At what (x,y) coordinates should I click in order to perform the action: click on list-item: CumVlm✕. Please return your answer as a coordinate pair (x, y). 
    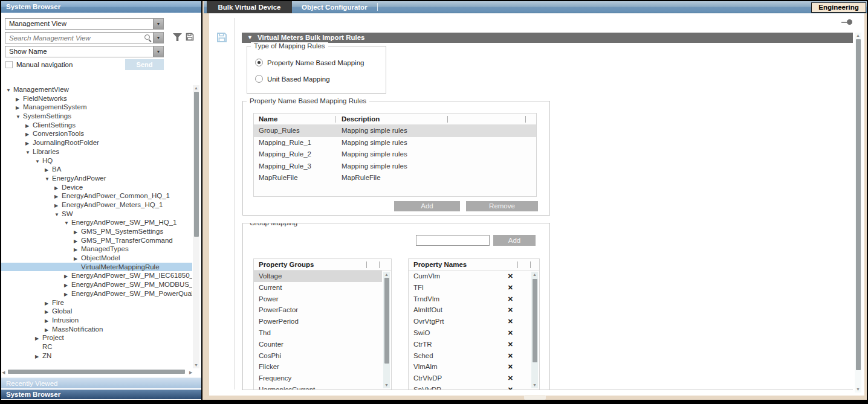
    Looking at the image, I should click on (469, 277).